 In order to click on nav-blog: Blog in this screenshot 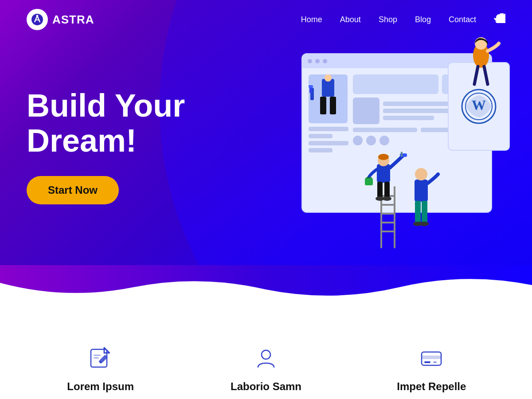, I will do `click(423, 20)`.